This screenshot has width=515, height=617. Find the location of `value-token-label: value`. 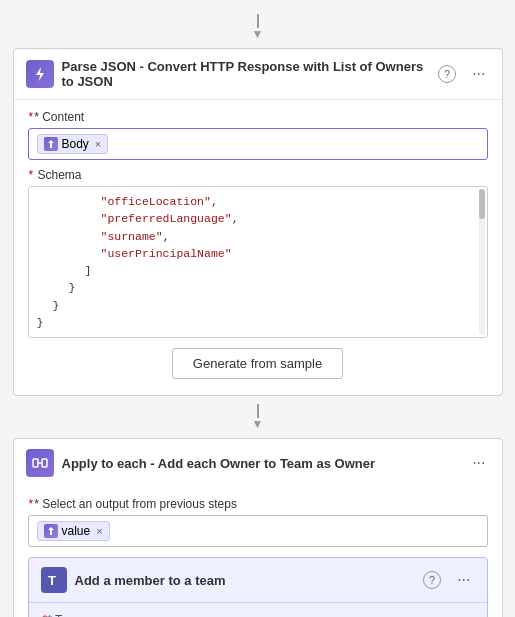

value-token-label: value is located at coordinates (76, 531).